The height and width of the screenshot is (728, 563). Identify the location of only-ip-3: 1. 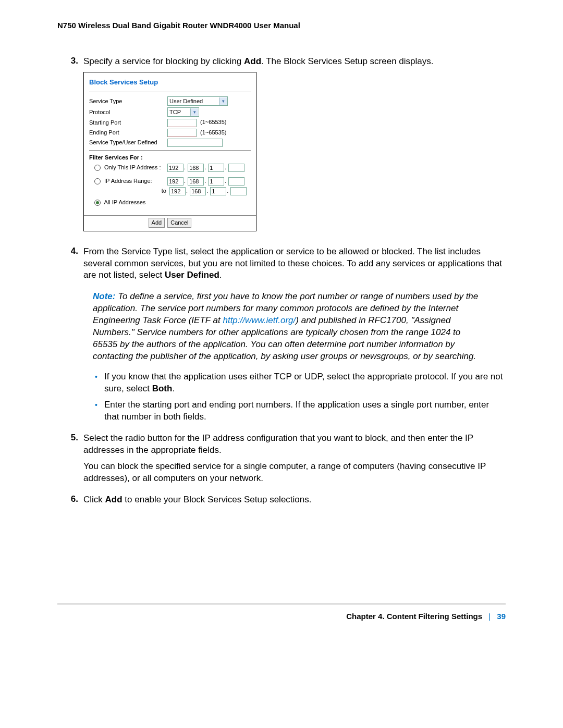
(216, 168).